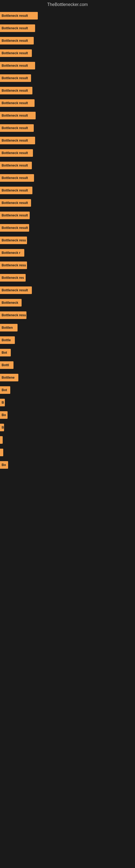 The width and height of the screenshot is (135, 868). I want to click on bar-29: Bottlene, so click(9, 377).